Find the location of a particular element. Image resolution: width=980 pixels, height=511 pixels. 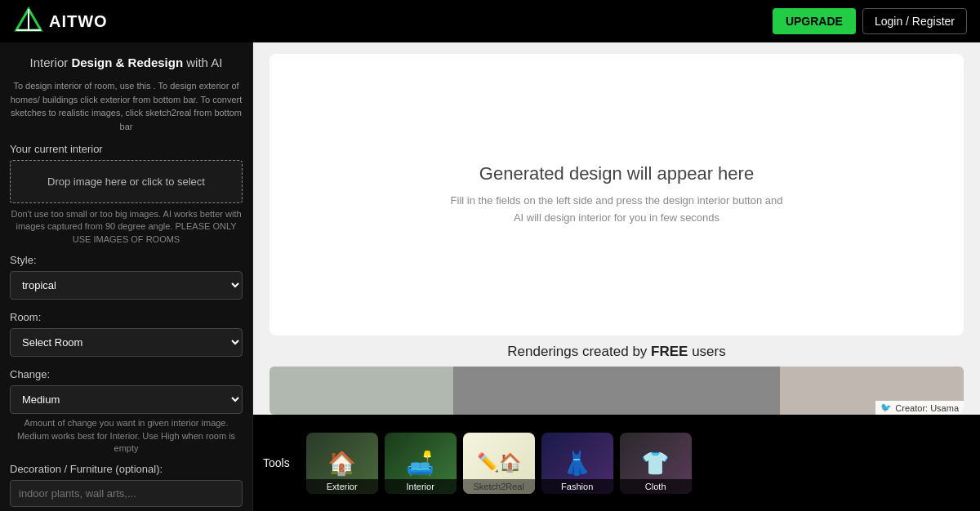

change-note: Amount of change you want in given inter… is located at coordinates (126, 436).